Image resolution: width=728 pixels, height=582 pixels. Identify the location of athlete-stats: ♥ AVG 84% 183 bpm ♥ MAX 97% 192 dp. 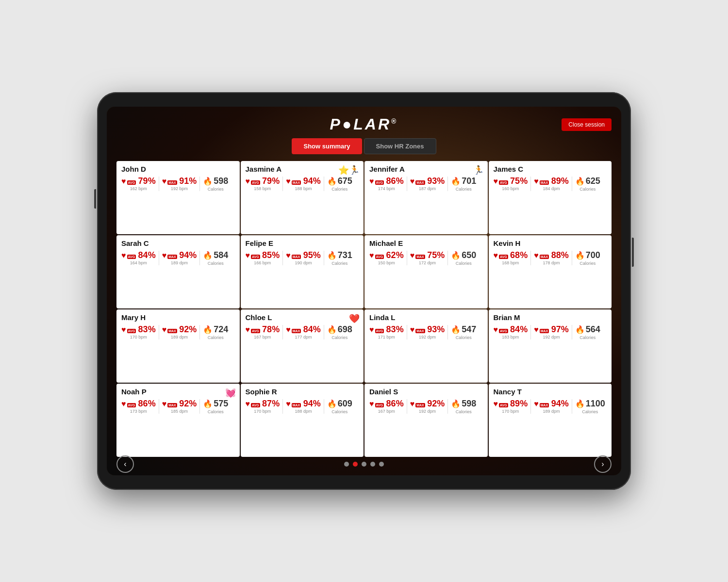
(550, 332).